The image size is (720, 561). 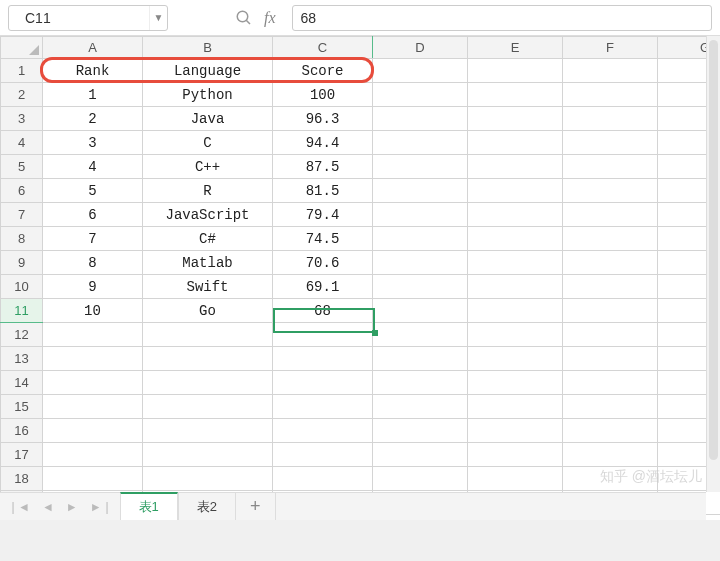 I want to click on cell-E1, so click(x=516, y=71).